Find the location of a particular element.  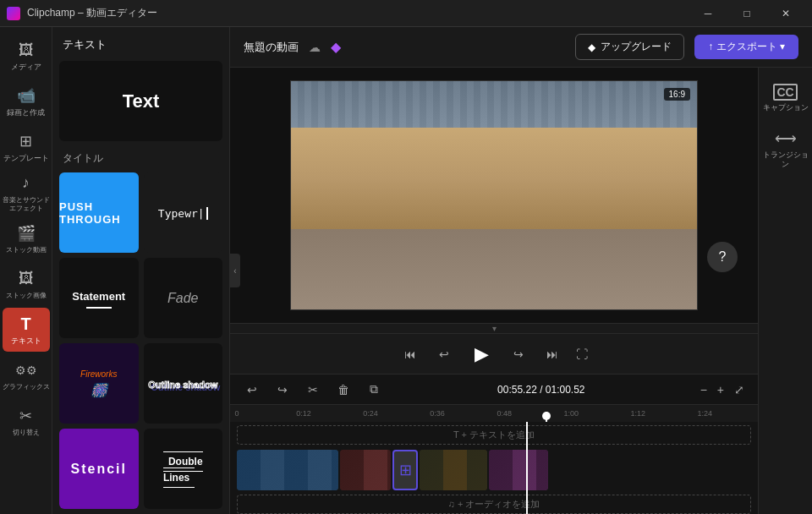

titlebar: Clipchamp – 動画エディター ─ □ ✕ is located at coordinates (406, 14).